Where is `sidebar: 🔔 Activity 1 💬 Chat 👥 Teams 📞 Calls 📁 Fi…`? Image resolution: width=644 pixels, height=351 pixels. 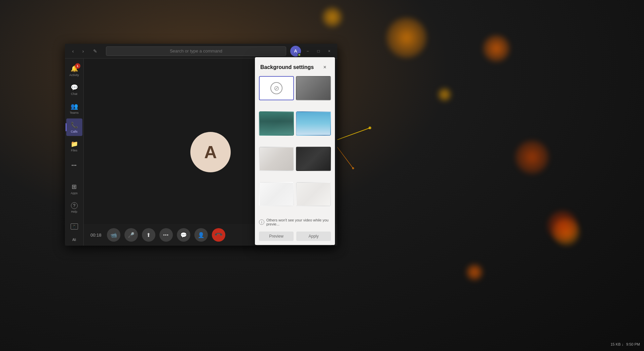
sidebar: 🔔 Activity 1 💬 Chat 👥 Teams 📞 Calls 📁 Fi… is located at coordinates (74, 152).